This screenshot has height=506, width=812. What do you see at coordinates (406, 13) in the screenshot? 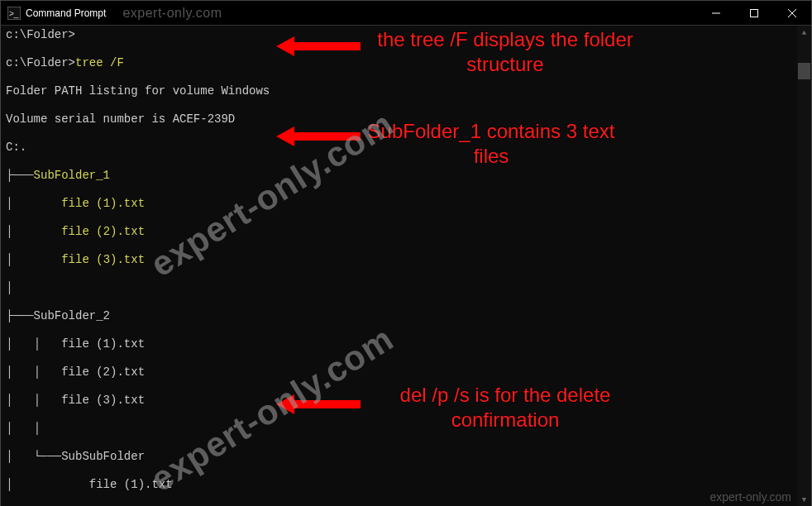
I see `titlebar: >_ Command Prompt expert-only.com` at bounding box center [406, 13].